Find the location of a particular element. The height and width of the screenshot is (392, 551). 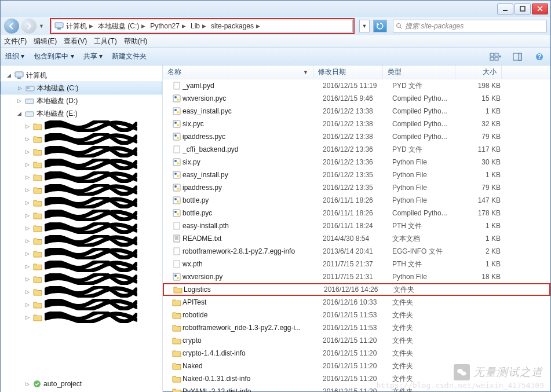

file-size: 147 KB is located at coordinates (485, 200).